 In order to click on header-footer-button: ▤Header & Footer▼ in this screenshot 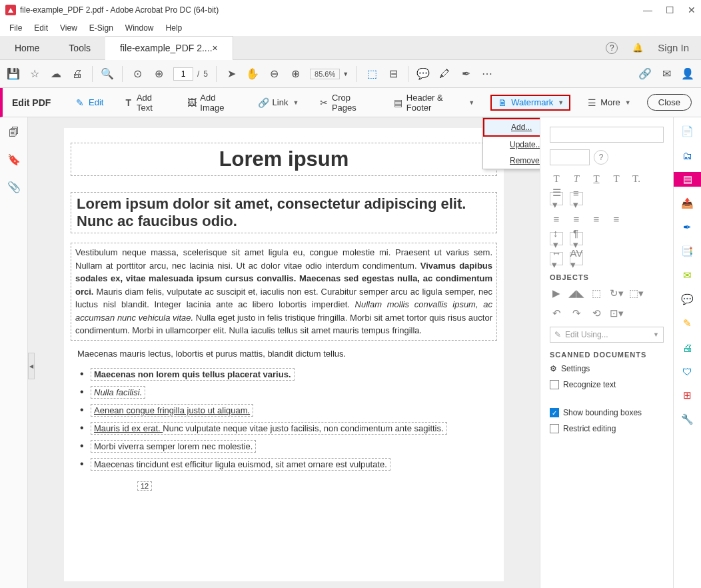, I will do `click(434, 103)`.